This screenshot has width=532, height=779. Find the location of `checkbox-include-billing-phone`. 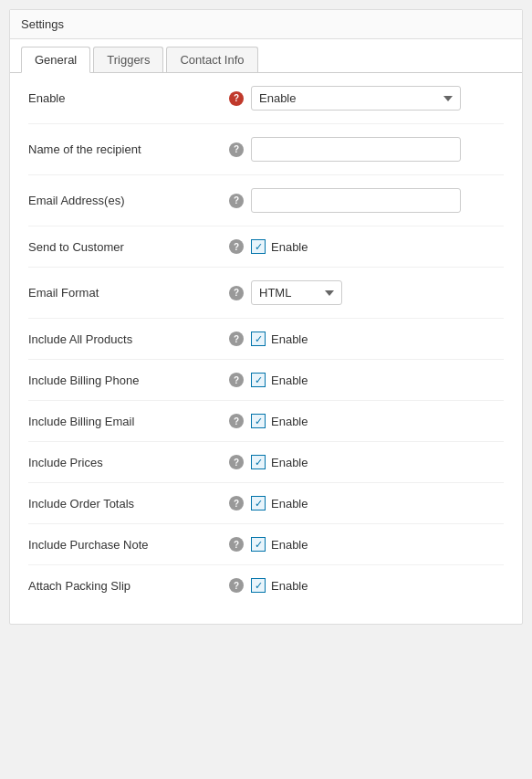

checkbox-include-billing-phone is located at coordinates (258, 380).